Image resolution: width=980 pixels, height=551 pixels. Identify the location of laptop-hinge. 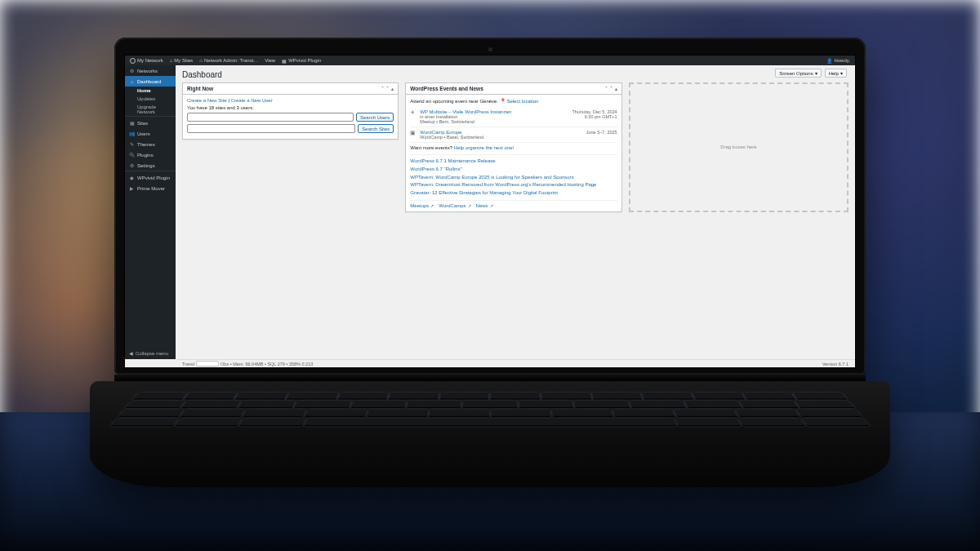
(490, 378).